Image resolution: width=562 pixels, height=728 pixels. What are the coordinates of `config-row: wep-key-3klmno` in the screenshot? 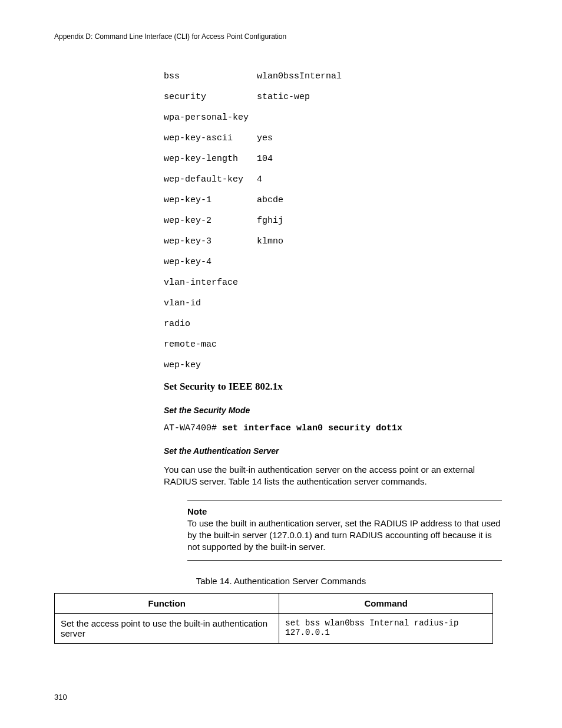 It's located at (336, 242).